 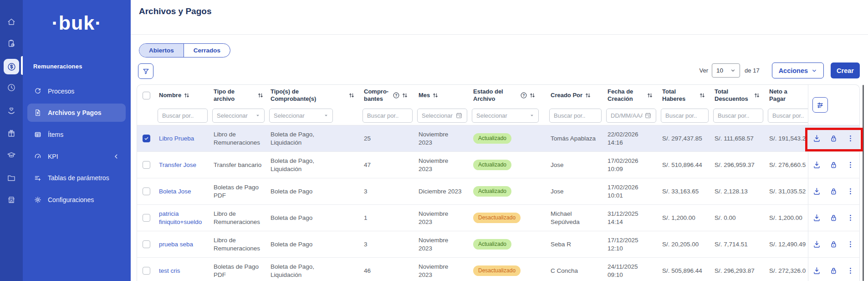 I want to click on remuneraciones-module-icon, so click(x=11, y=67).